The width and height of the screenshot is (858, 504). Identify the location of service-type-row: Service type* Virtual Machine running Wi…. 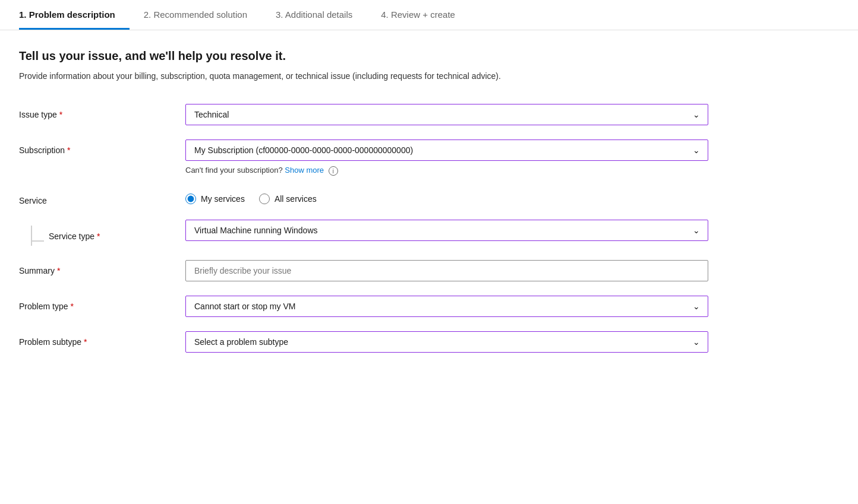
(416, 233).